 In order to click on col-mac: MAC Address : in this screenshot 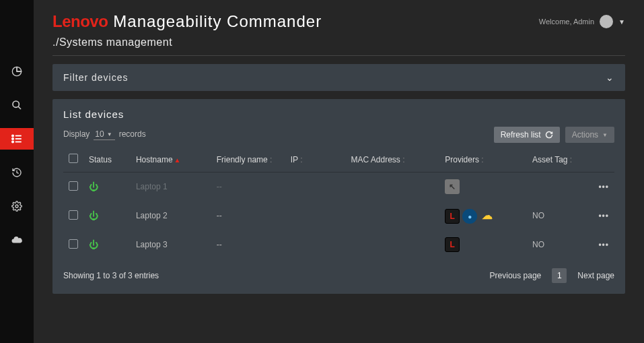, I will do `click(392, 161)`.